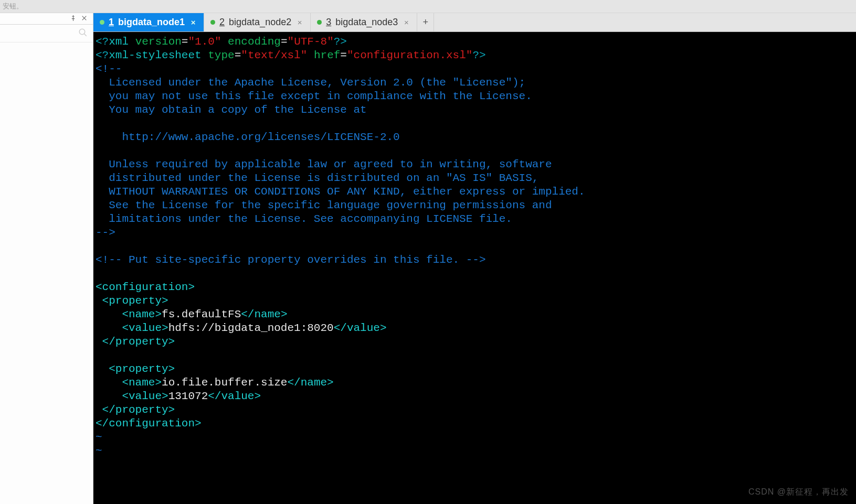 The width and height of the screenshot is (856, 504). I want to click on xml-attr: version, so click(158, 42).